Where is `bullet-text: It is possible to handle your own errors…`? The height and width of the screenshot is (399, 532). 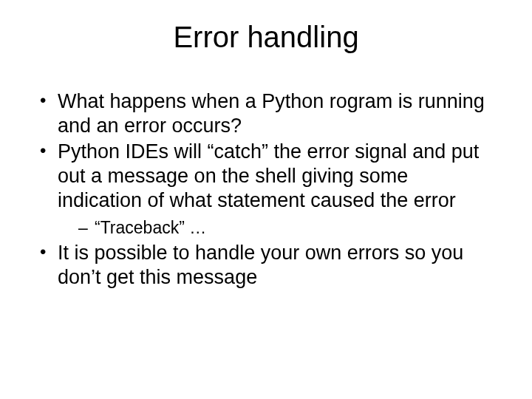 bullet-text: It is possible to handle your own errors… is located at coordinates (260, 265).